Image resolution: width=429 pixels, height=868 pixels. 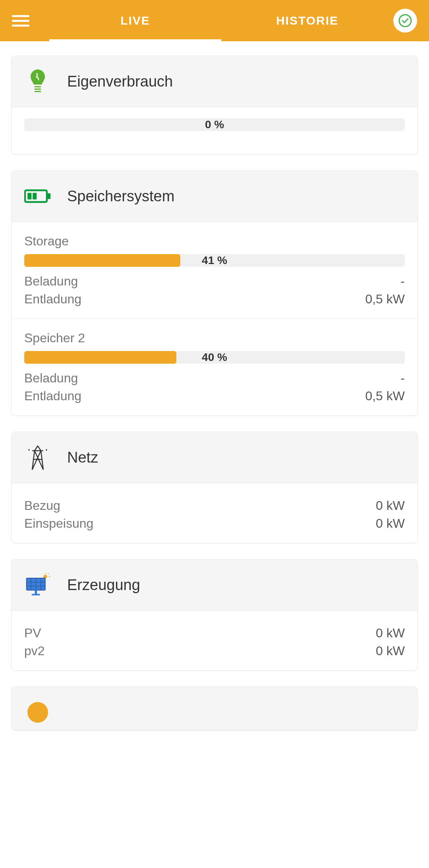 I want to click on power-tower-icon, so click(x=38, y=457).